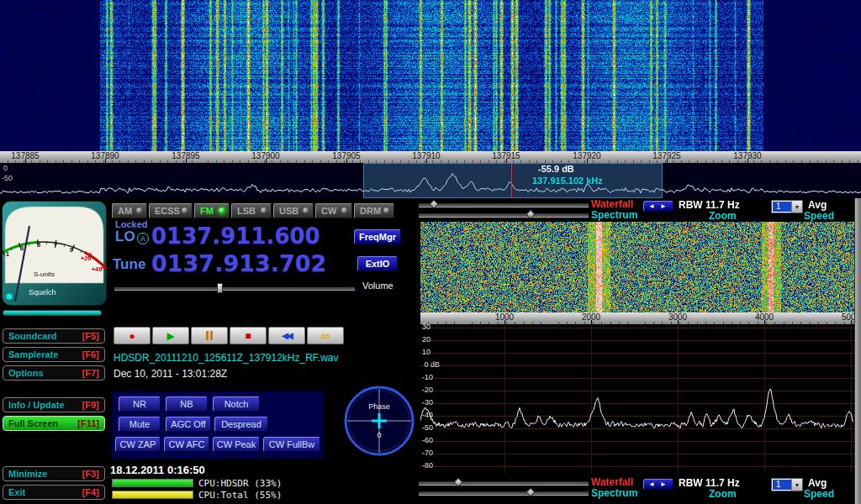 This screenshot has width=861, height=504. I want to click on pan-arrows-icon: ◄ ►, so click(658, 207).